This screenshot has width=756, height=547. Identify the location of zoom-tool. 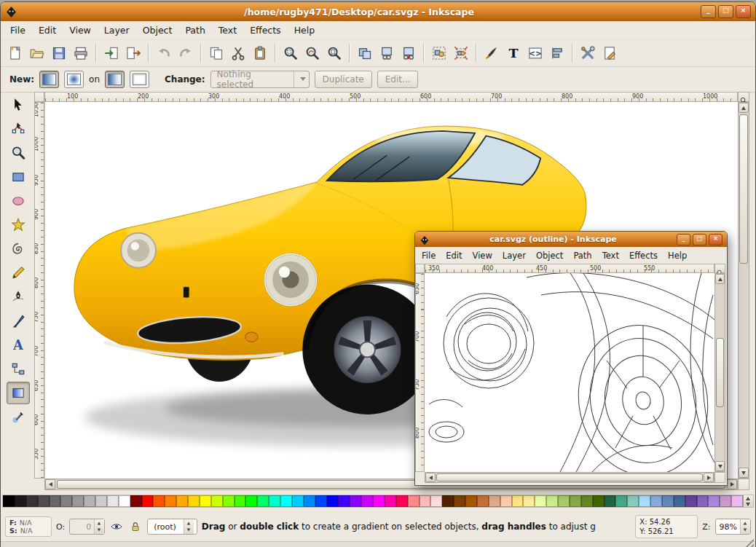
(18, 153).